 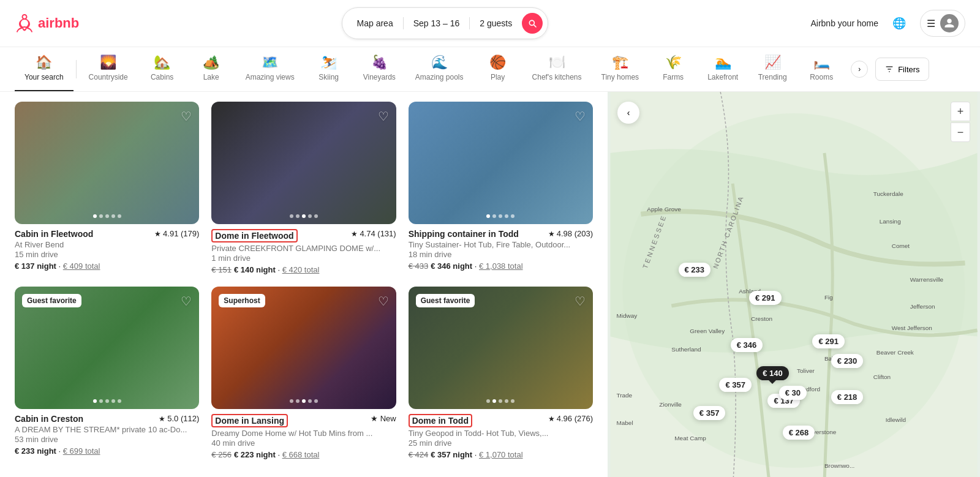 I want to click on category-item-lake: 🏕️ Lake, so click(x=211, y=69).